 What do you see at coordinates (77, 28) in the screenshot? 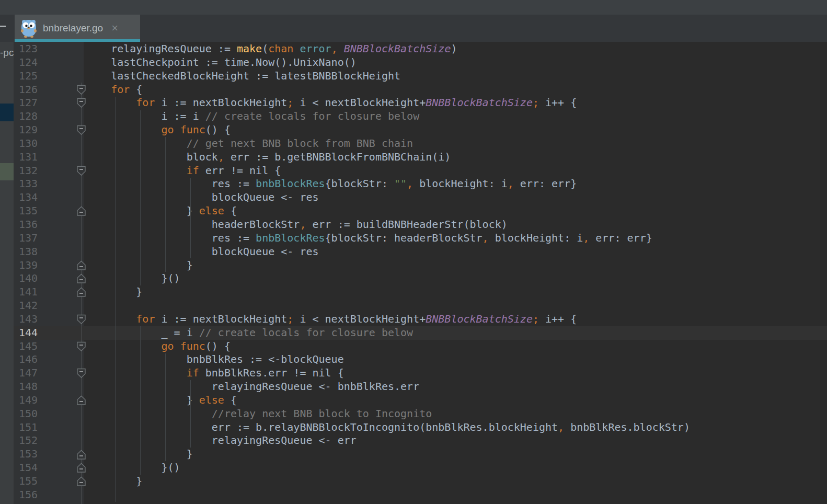
I see `tab-bnbrelayer-go: bnbrelayer.go ×` at bounding box center [77, 28].